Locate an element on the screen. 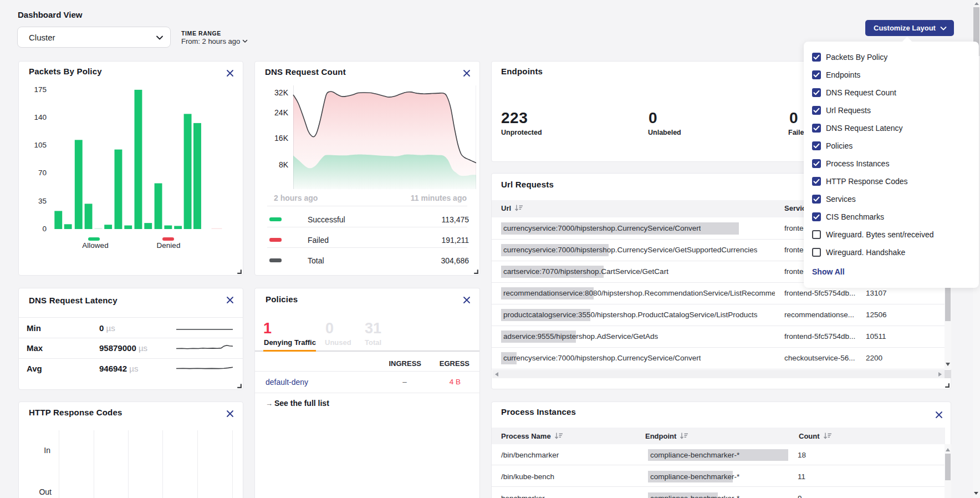  svg-text: 16K is located at coordinates (282, 138).